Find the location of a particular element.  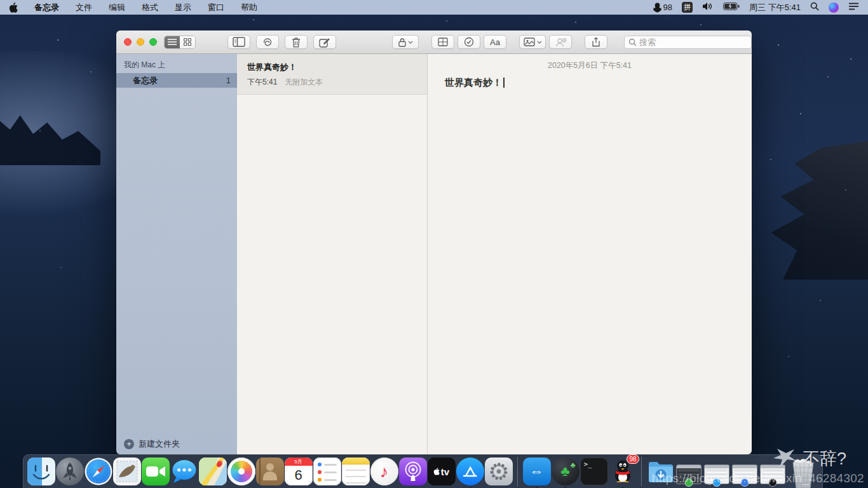

dock-trash-icon is located at coordinates (803, 471).